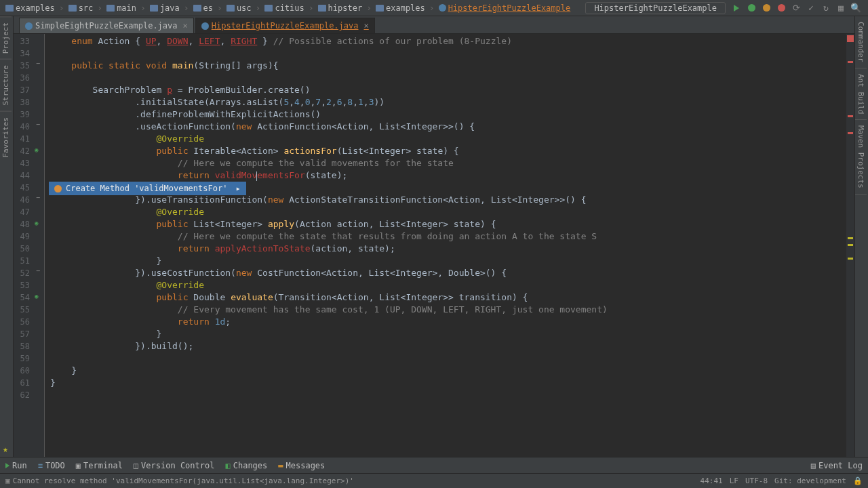 This screenshot has height=488, width=868. Describe the element at coordinates (99, 466) in the screenshot. I see `terminal-tool-button: ▣Terminal` at that location.